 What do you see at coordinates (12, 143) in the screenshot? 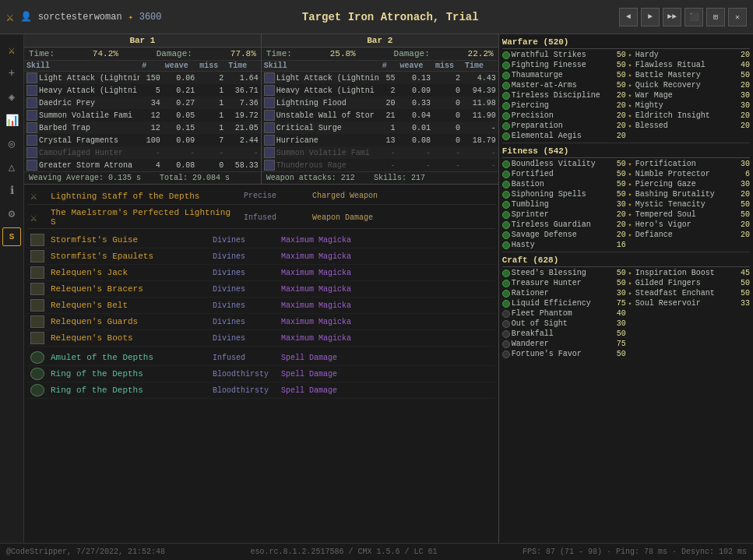
I see `sidebar-item-circle: ◎` at bounding box center [12, 143].